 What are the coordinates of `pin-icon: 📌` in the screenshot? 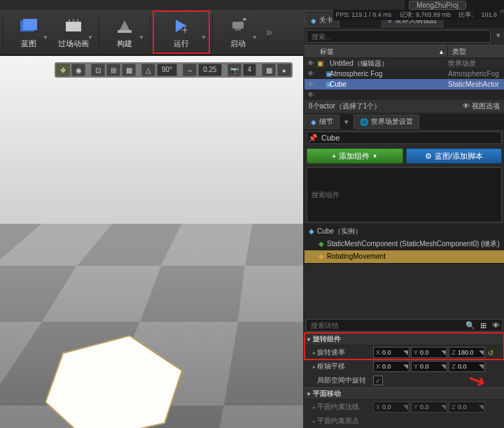 It's located at (313, 138).